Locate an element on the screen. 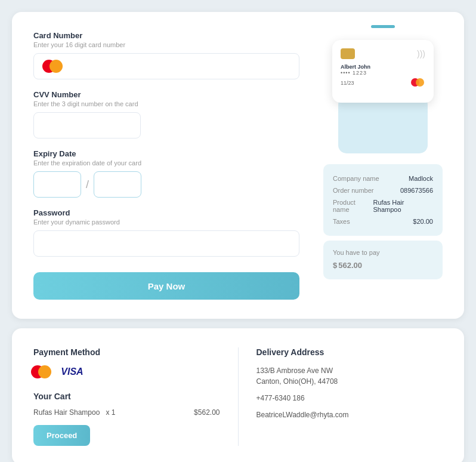  card-expiry-mc-row: 11/23 is located at coordinates (383, 83).